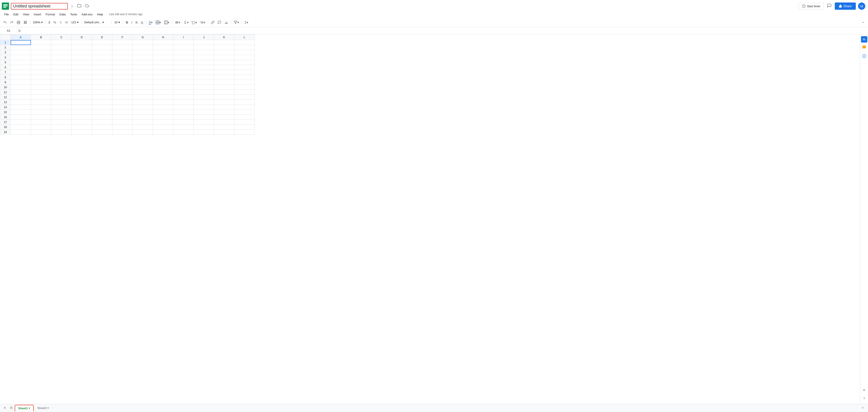 The width and height of the screenshot is (868, 412). Describe the element at coordinates (82, 57) in the screenshot. I see `cell-D4` at that location.